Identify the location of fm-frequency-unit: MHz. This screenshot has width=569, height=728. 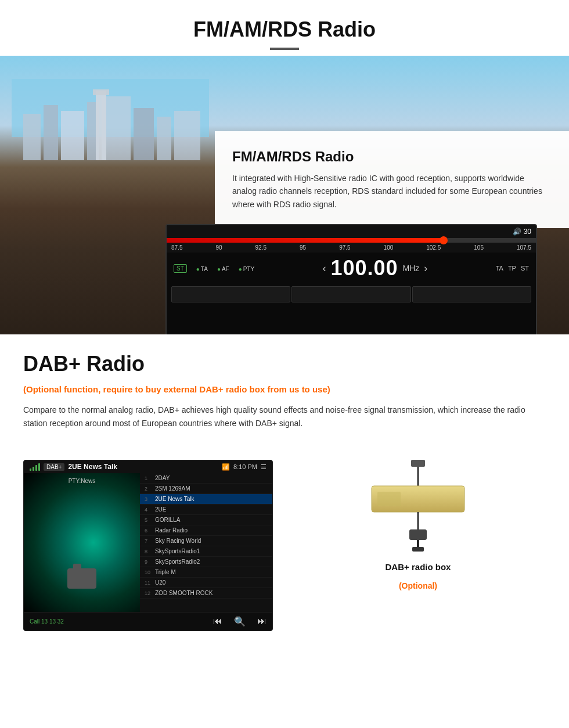
(411, 268).